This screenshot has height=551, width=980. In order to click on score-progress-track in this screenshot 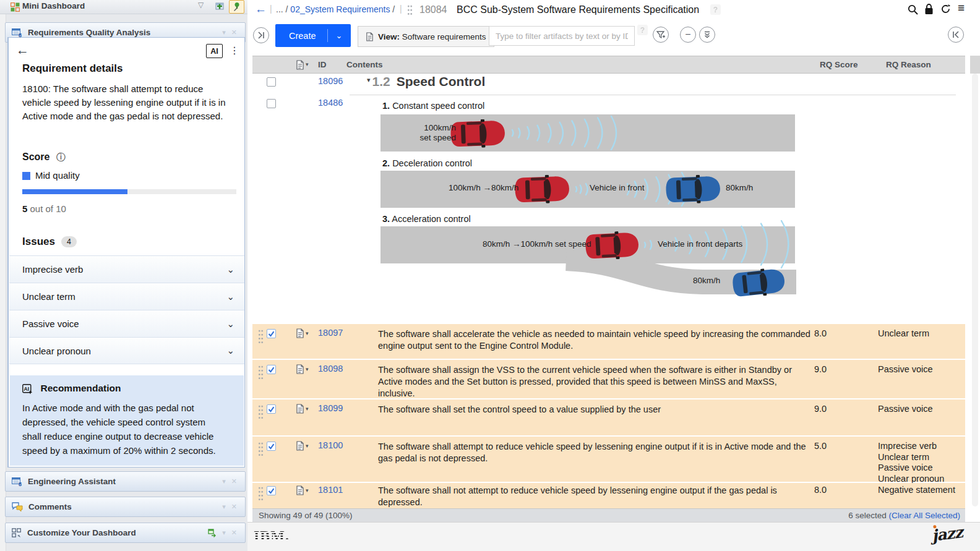, I will do `click(129, 192)`.